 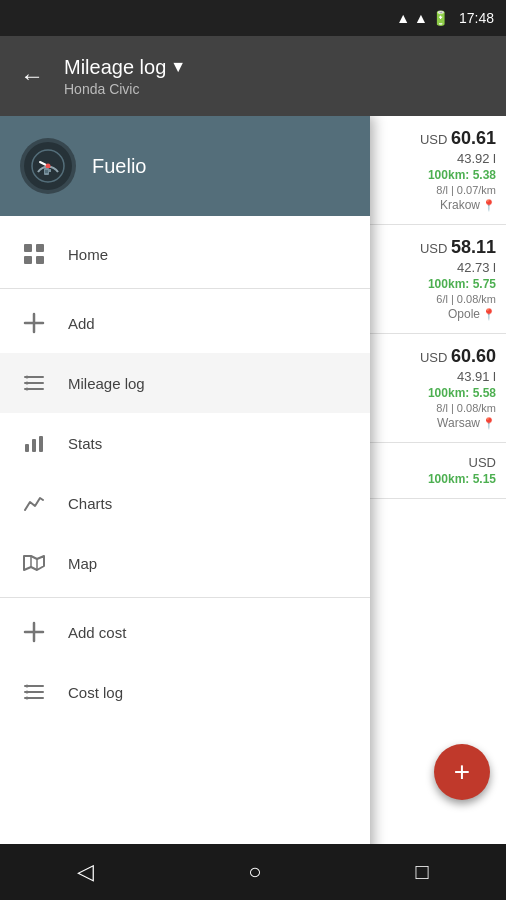 What do you see at coordinates (464, 314) in the screenshot?
I see `location-name: Opole` at bounding box center [464, 314].